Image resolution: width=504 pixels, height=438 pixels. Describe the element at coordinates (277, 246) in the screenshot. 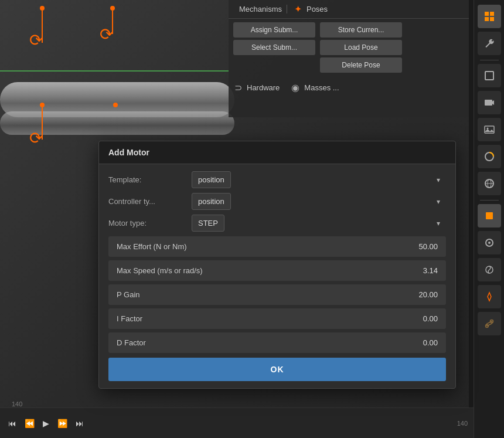

I see `max-effort-row: Max Effort (N or Nm) 50.00` at that location.